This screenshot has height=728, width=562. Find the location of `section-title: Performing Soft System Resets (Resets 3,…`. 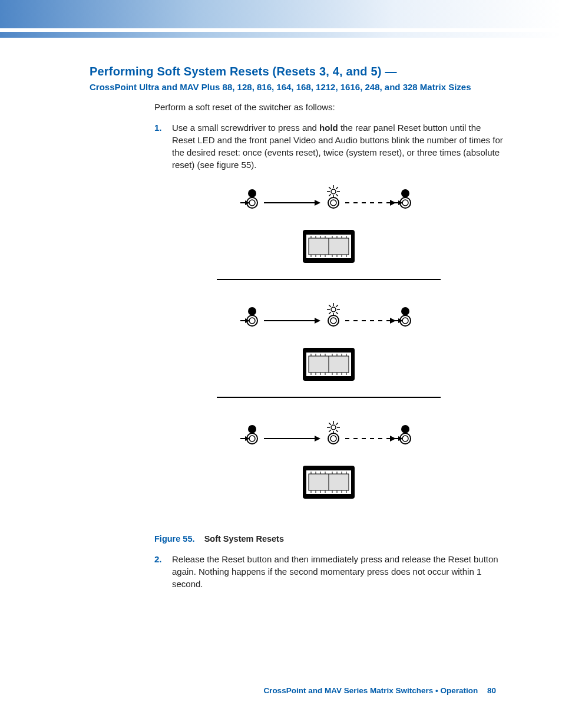

section-title: Performing Soft System Resets (Resets 3,… is located at coordinates (293, 72).